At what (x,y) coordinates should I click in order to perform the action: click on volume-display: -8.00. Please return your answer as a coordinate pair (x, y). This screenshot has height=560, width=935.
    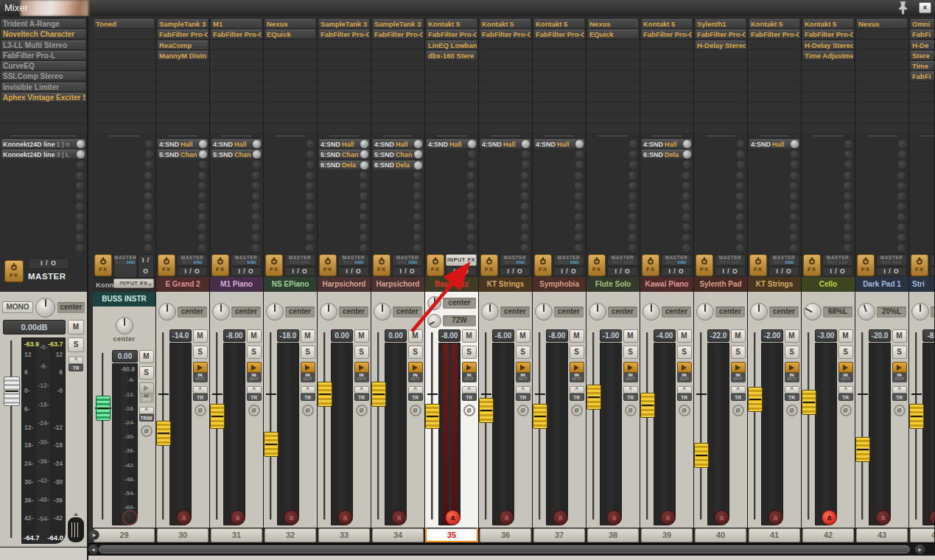
    Looking at the image, I should click on (449, 336).